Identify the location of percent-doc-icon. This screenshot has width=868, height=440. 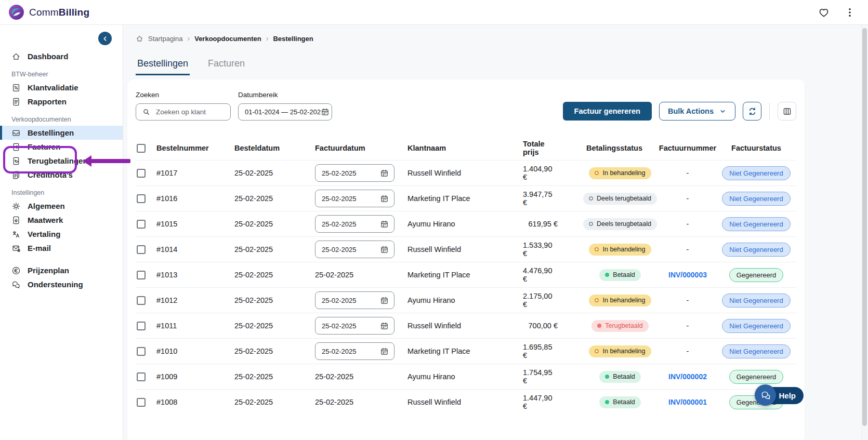
(16, 88).